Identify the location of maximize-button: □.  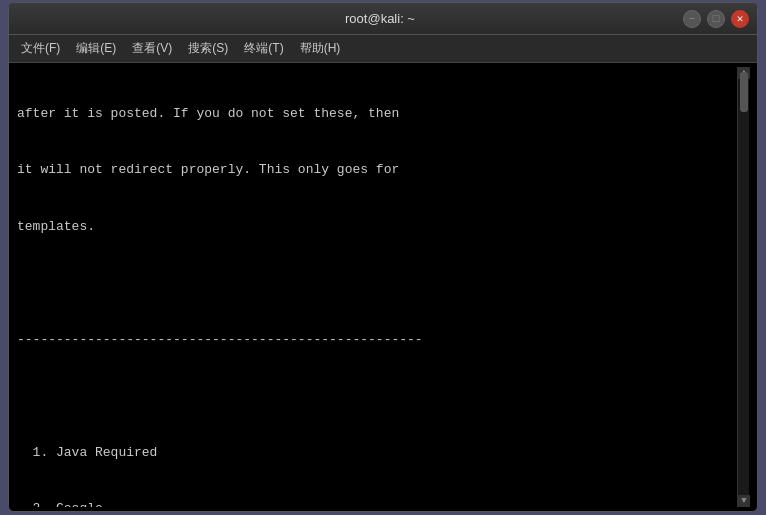
(716, 19).